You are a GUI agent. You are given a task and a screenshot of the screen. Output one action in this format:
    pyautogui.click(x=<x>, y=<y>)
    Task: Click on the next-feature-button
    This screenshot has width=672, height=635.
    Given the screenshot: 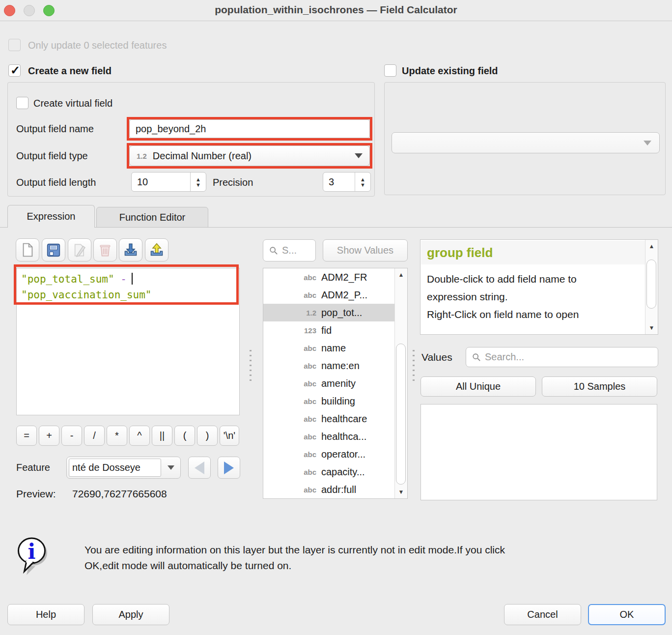 What is the action you would take?
    pyautogui.click(x=229, y=468)
    